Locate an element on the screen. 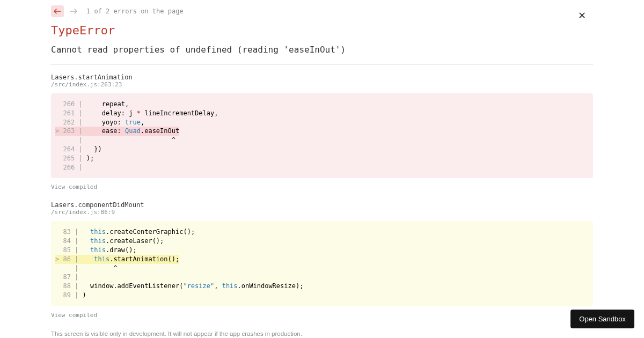 Image resolution: width=644 pixels, height=338 pixels. code-line: 88 | window.addEventListener("resize", t… is located at coordinates (322, 286).